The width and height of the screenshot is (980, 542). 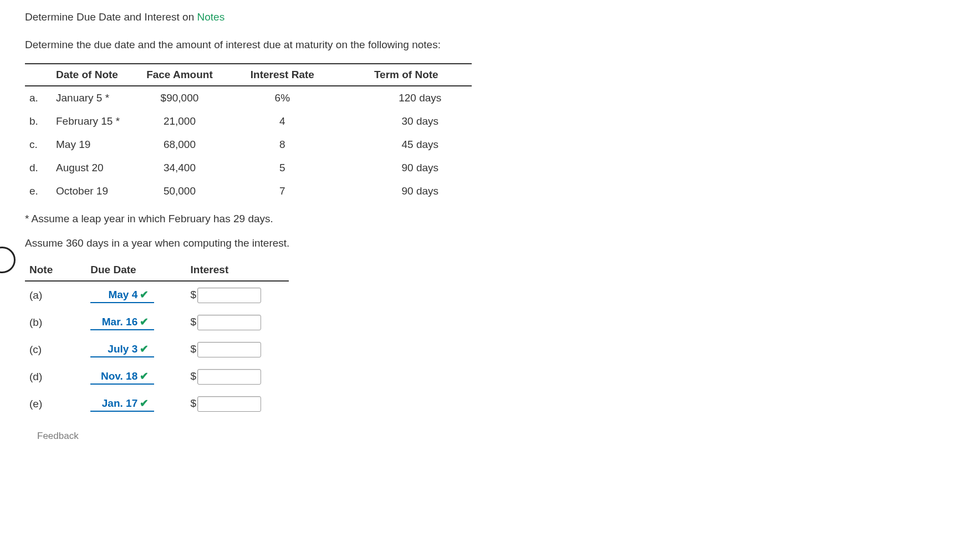 What do you see at coordinates (308, 98) in the screenshot?
I see `row-rate: 6%` at bounding box center [308, 98].